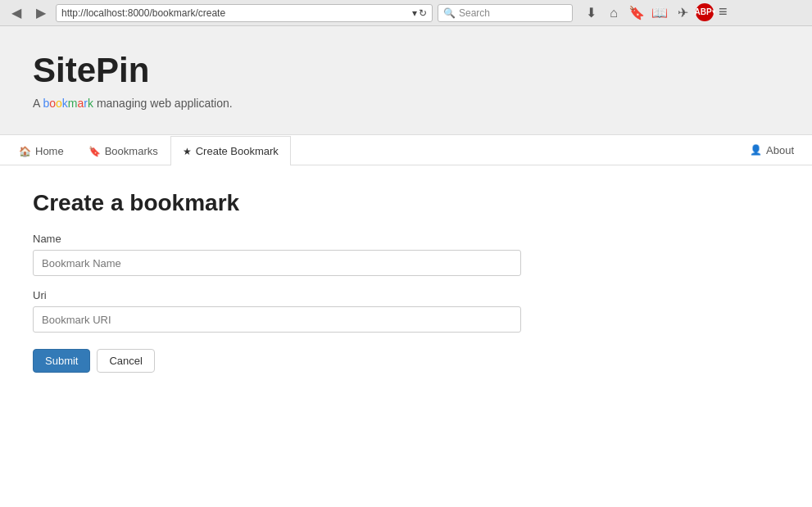  I want to click on app-subtitle: A bookmark managing web application., so click(406, 103).